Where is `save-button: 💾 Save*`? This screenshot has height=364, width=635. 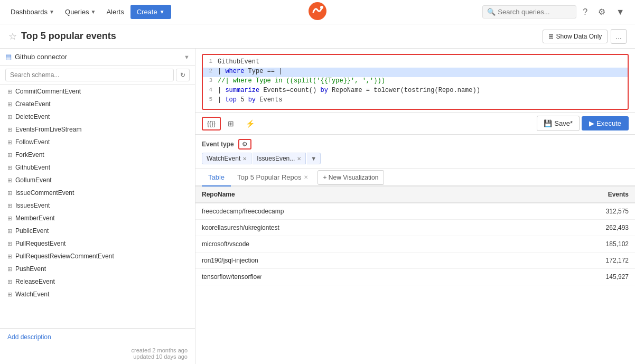
save-button: 💾 Save* is located at coordinates (558, 124).